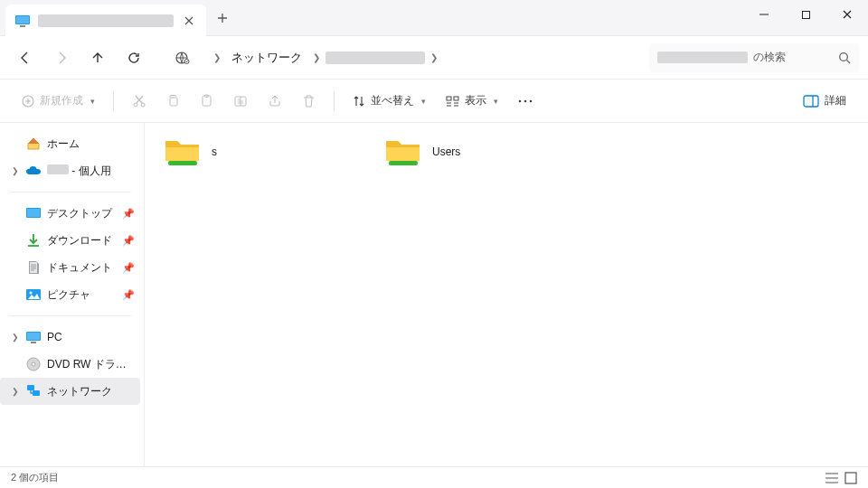  I want to click on details-label: 詳細, so click(835, 101).